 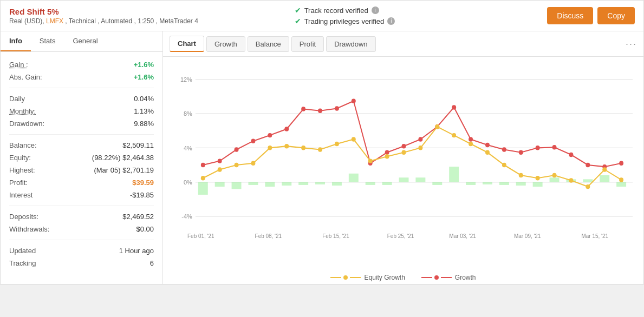 What do you see at coordinates (144, 65) in the screenshot?
I see `gain-value: +1.6%` at bounding box center [144, 65].